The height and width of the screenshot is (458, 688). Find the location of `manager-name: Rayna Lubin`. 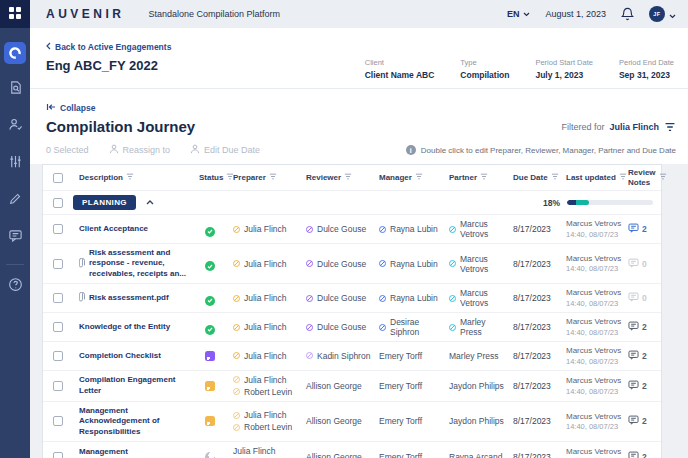

manager-name: Rayna Lubin is located at coordinates (414, 298).